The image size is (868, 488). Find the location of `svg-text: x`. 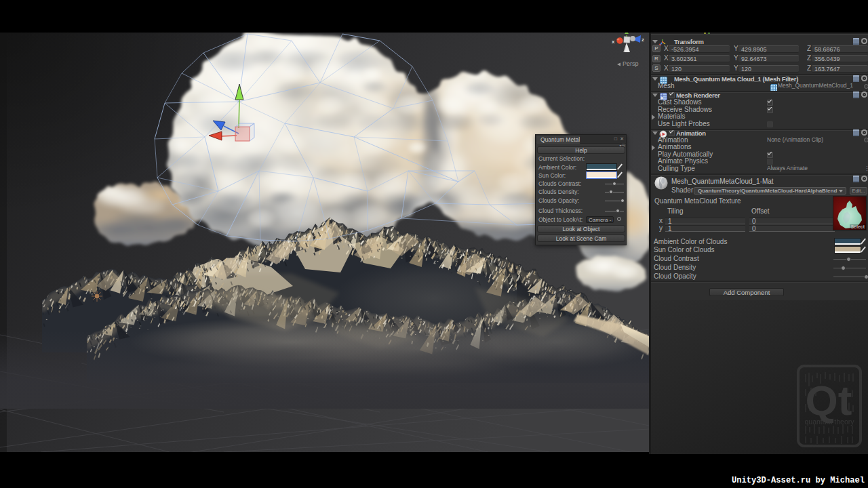

svg-text: x is located at coordinates (613, 42).